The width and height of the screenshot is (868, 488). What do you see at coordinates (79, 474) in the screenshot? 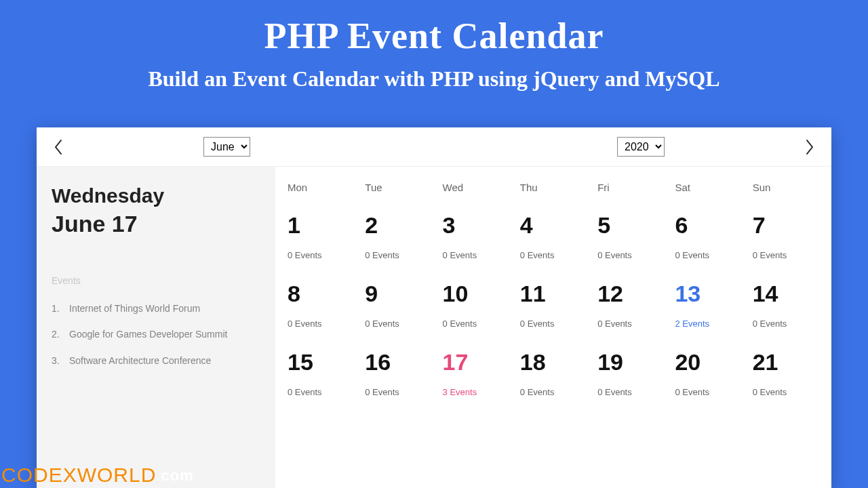
I see `watermark-brand: CODEXWORLD` at bounding box center [79, 474].